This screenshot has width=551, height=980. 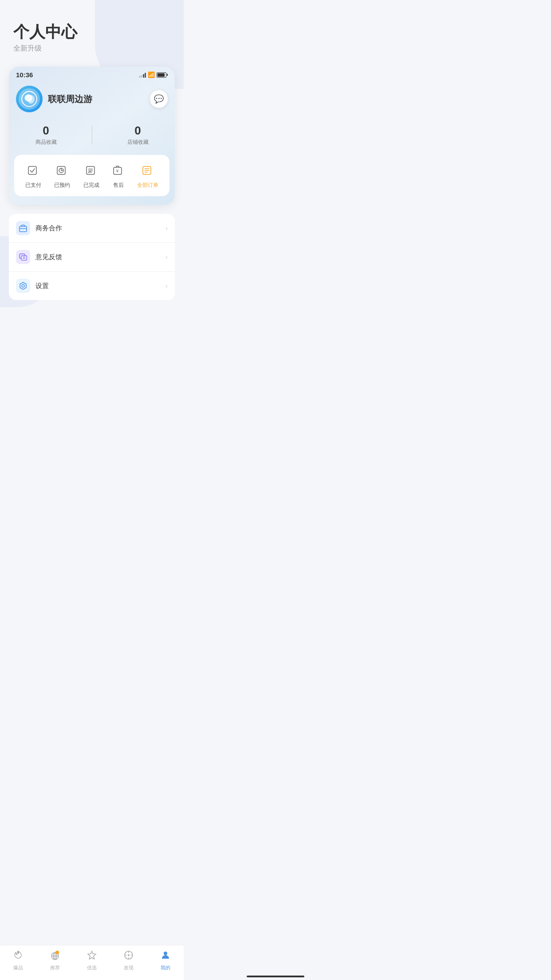 I want to click on completed-label: 已完成, so click(x=91, y=186).